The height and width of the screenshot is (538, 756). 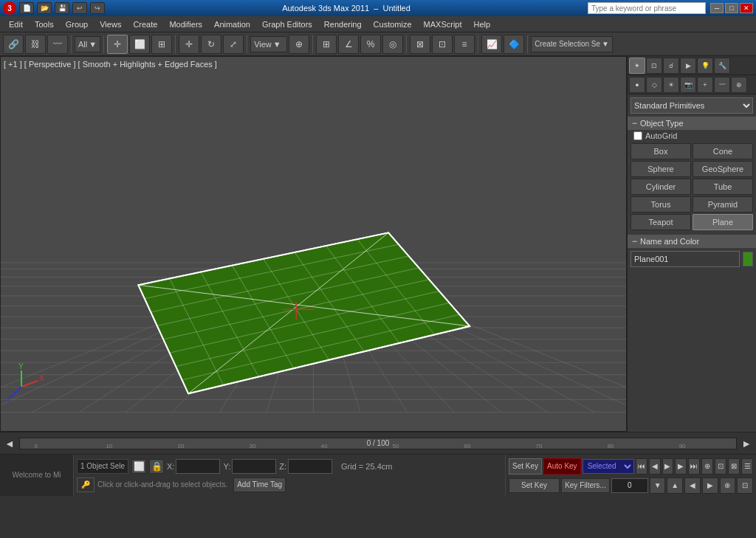 What do you see at coordinates (420, 44) in the screenshot?
I see `mirror-btn: ⊠` at bounding box center [420, 44].